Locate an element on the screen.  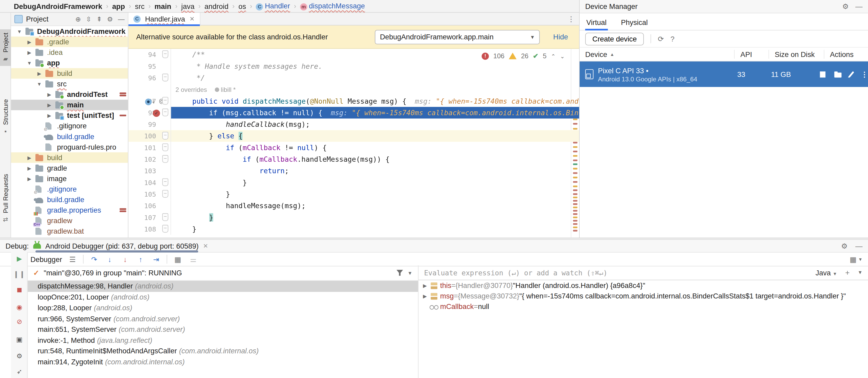
tree-item--gradle: ▶.gradle is located at coordinates (69, 42).